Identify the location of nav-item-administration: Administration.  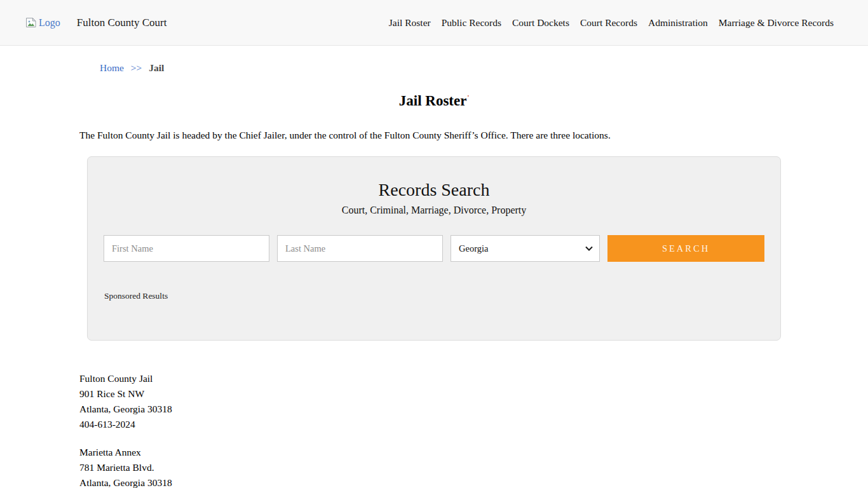
(678, 23).